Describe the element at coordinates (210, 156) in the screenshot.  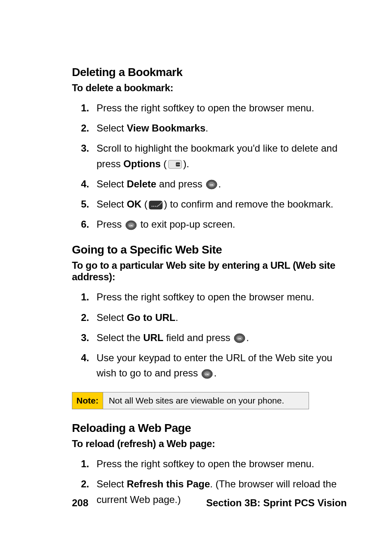
I see `list-item: 3.Scroll to highlight the bookmark you'd…` at that location.